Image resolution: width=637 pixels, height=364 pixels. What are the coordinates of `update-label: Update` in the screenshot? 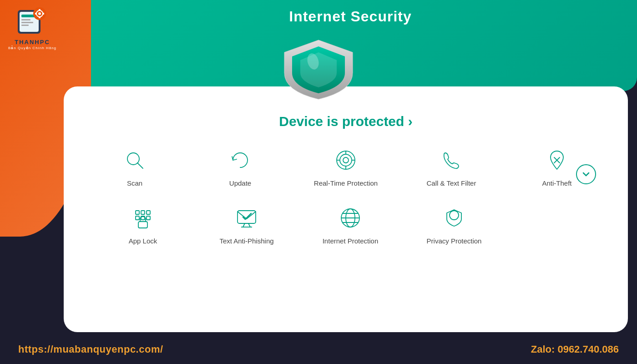 It's located at (240, 183).